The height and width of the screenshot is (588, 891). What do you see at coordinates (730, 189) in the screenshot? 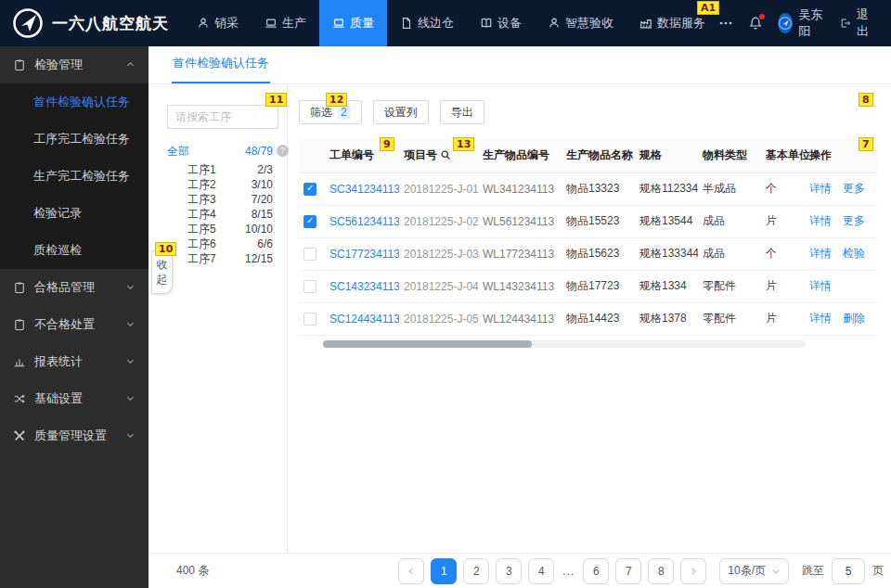
I see `material-type-cell: 半成品` at bounding box center [730, 189].